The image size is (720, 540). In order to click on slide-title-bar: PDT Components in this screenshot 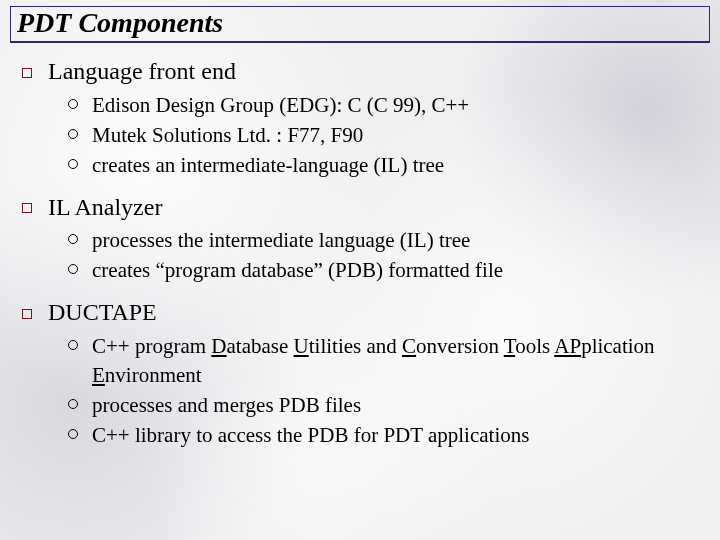, I will do `click(360, 24)`.